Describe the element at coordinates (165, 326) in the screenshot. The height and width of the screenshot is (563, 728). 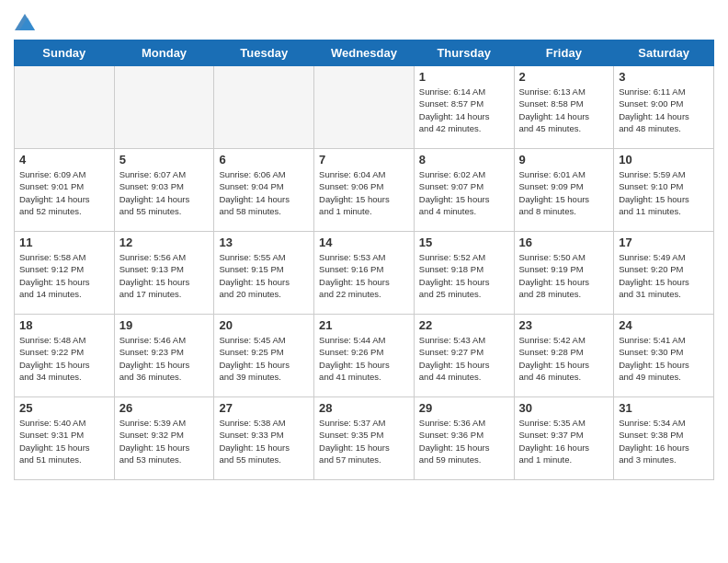
I see `day-number: 19` at that location.